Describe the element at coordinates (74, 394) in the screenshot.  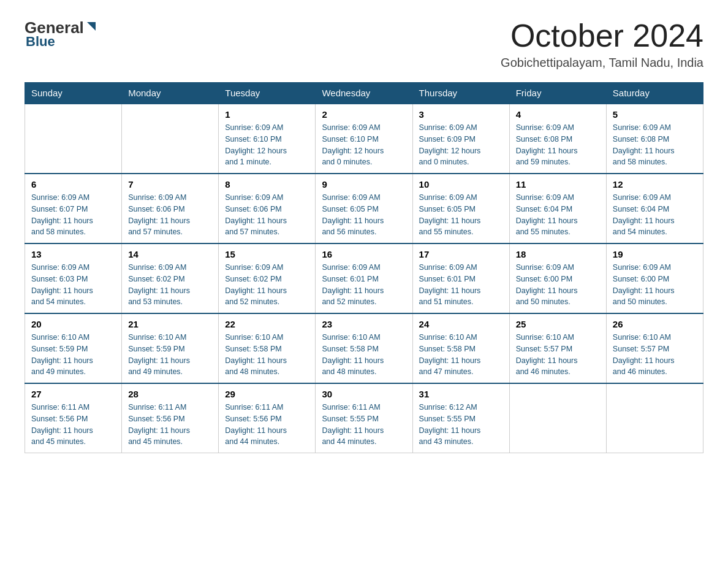
I see `day-number: 27` at that location.